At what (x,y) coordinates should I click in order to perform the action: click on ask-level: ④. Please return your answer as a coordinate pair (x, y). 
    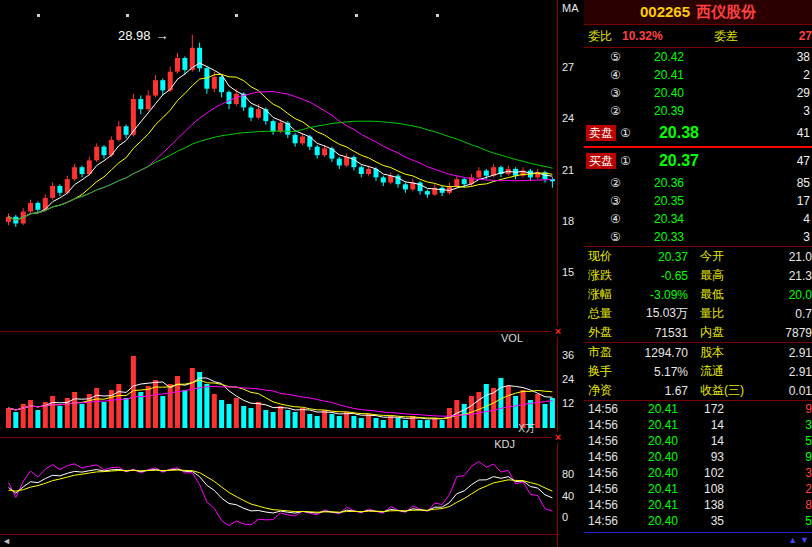
    Looking at the image, I should click on (618, 75).